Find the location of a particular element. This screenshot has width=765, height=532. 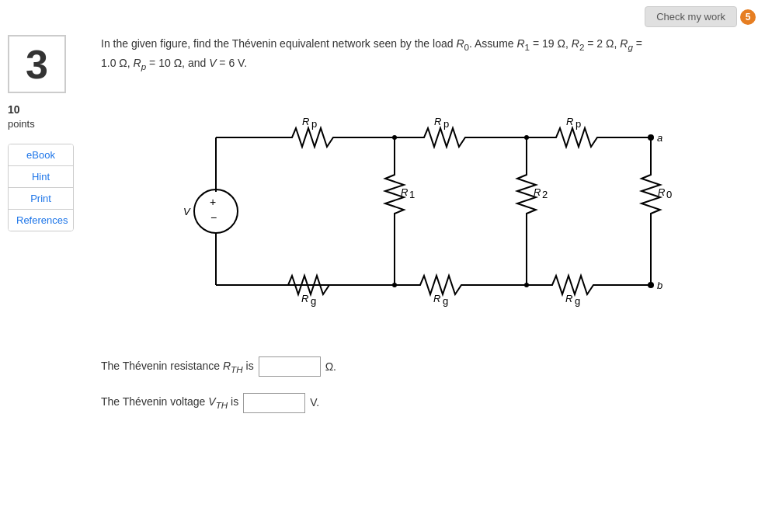

svg-text: a is located at coordinates (660, 138).